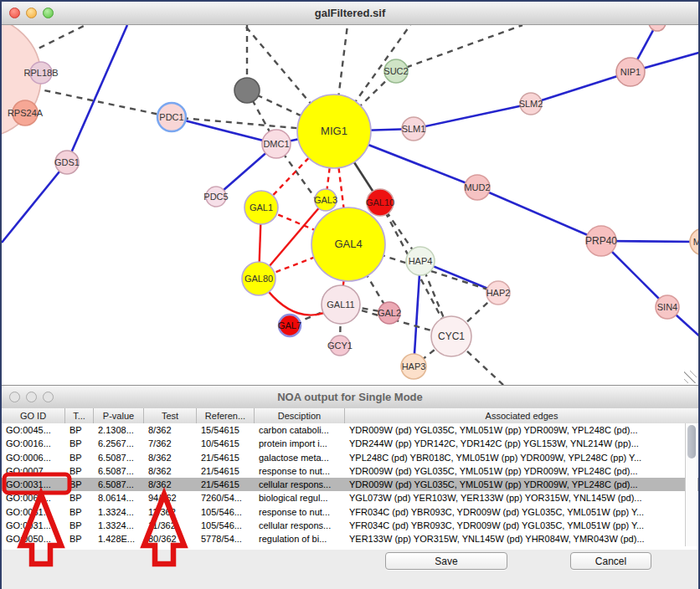 The width and height of the screenshot is (700, 589). Describe the element at coordinates (522, 539) in the screenshot. I see `table-cell: YER133W (pp) YOR315W, YNL145W (pd) YHR08…` at that location.